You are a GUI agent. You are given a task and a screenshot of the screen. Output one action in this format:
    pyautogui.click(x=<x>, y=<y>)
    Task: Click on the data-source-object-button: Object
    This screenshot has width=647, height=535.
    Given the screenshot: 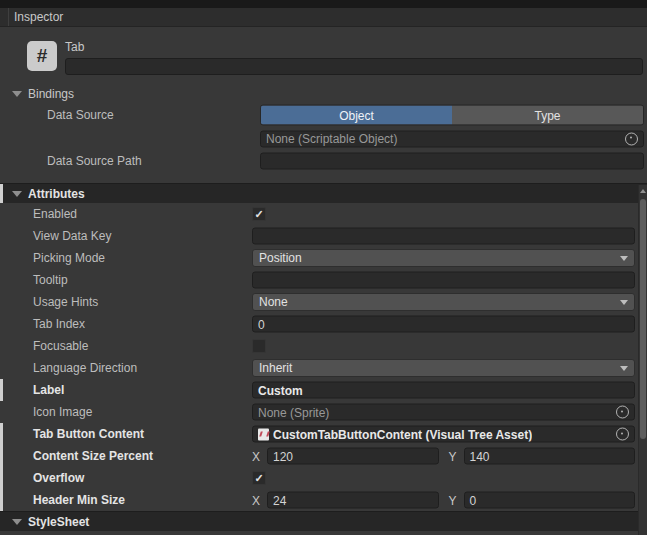 What is the action you would take?
    pyautogui.click(x=356, y=116)
    